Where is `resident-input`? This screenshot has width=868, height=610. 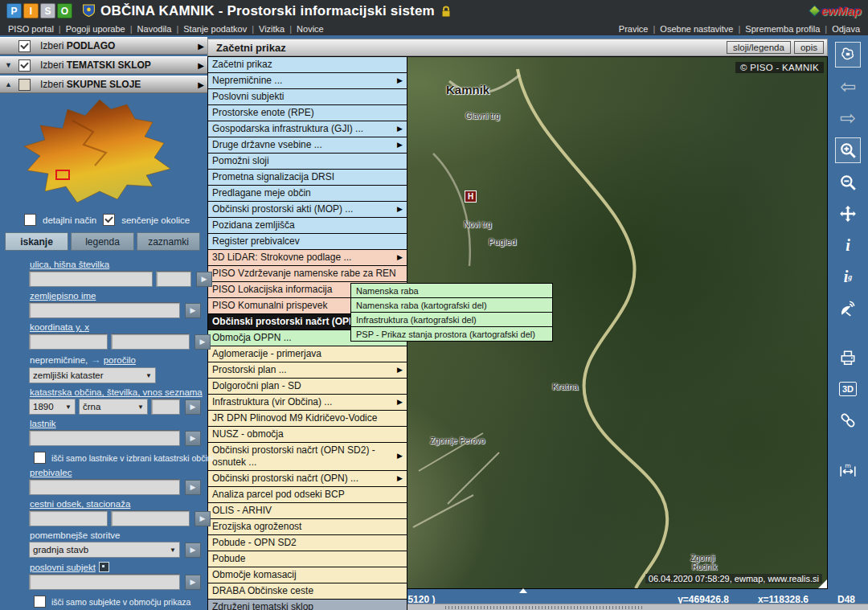
resident-input is located at coordinates (104, 487).